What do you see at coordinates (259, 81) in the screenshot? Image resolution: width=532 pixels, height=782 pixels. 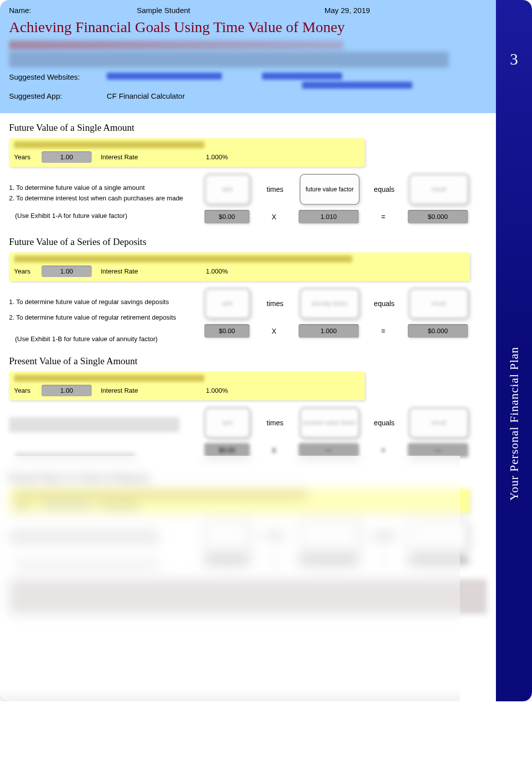 I see `suggested-links-group` at bounding box center [259, 81].